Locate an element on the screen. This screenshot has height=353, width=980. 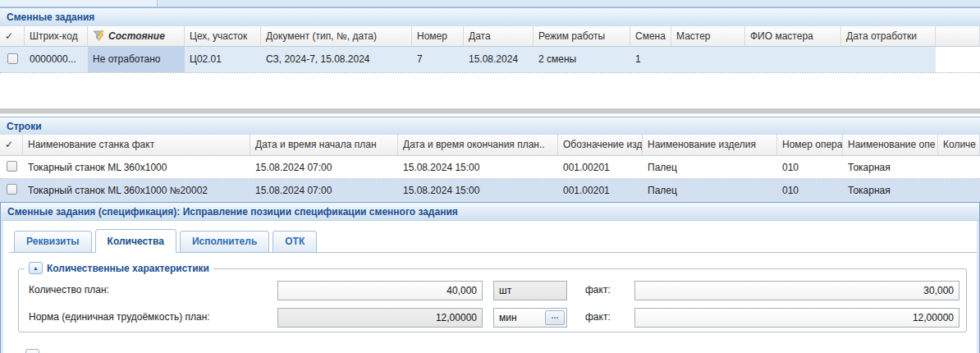
column-header-qty: Количе is located at coordinates (959, 144).